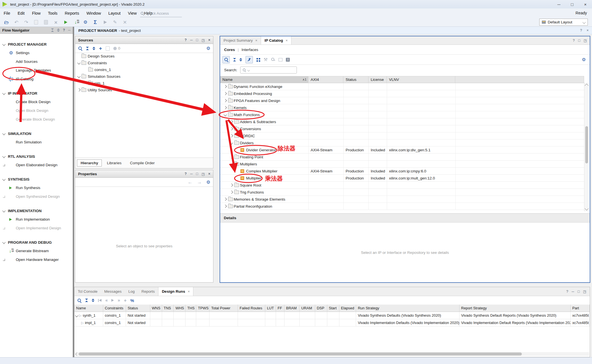 This screenshot has height=364, width=592. I want to click on search-icon, so click(80, 48).